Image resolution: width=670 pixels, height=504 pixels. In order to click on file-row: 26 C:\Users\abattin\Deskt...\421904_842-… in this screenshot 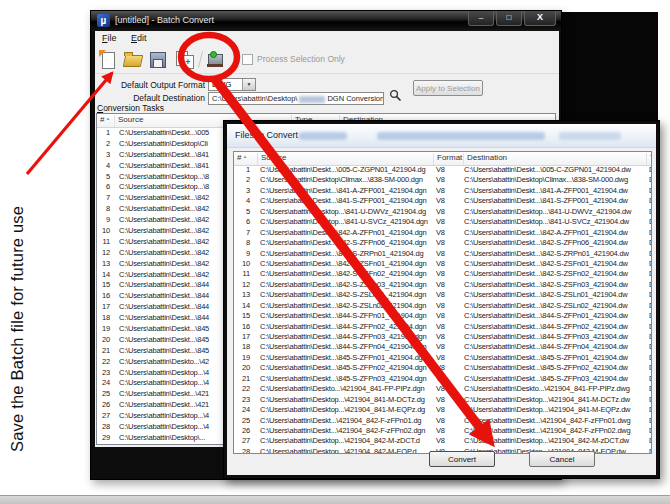, I will do `click(442, 431)`.